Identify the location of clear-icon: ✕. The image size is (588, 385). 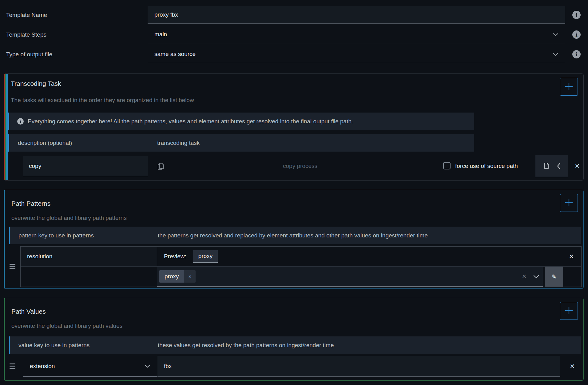
(524, 276).